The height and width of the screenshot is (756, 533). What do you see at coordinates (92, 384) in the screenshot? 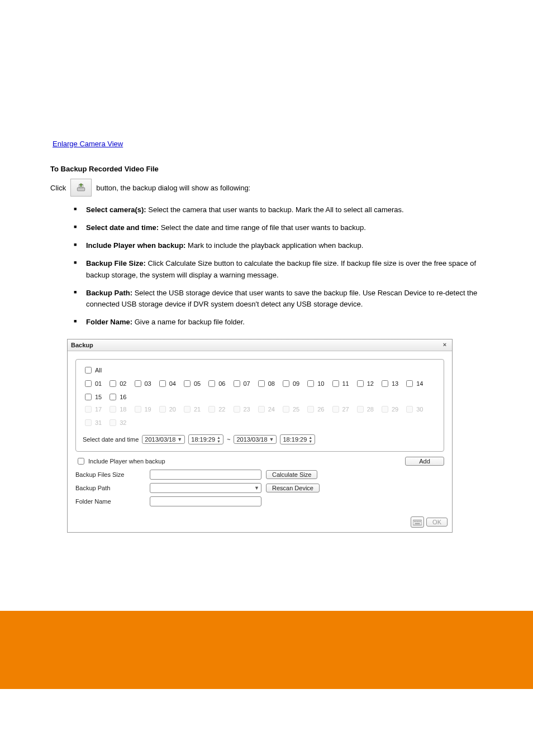
I see `channel-checkbox-01: 01` at bounding box center [92, 384].